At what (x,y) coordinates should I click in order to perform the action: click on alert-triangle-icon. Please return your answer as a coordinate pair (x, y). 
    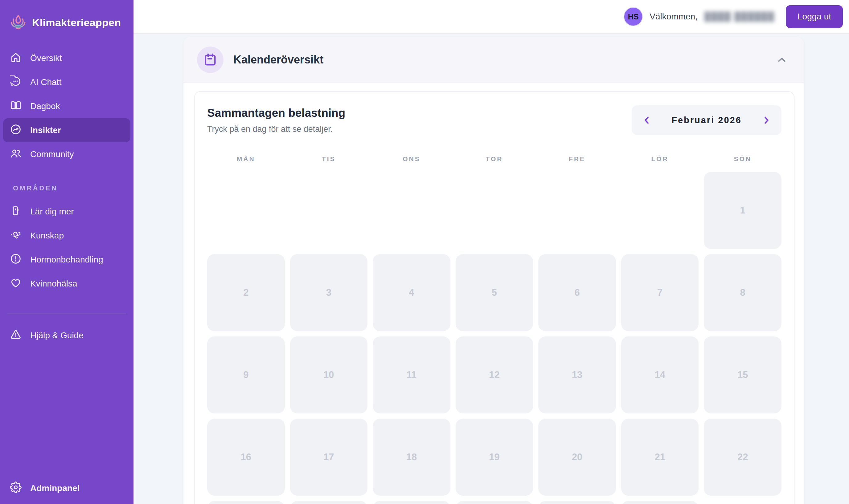
    Looking at the image, I should click on (16, 336).